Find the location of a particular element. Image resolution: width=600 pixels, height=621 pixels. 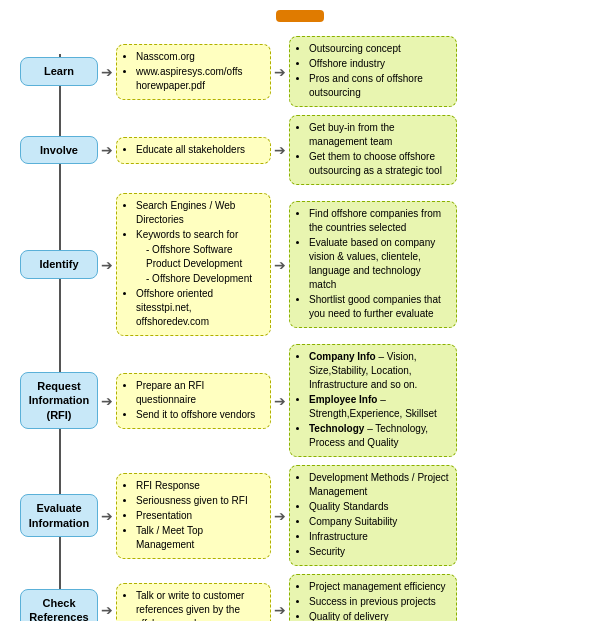

middle-box-rfi: Prepare an RFI questionnaireSend it to o… is located at coordinates (194, 401).